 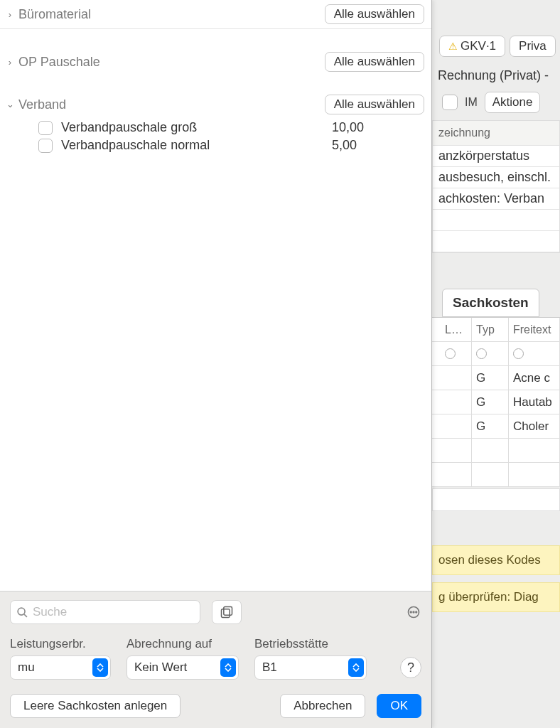 What do you see at coordinates (10, 104) in the screenshot?
I see `chevron-down-icon: ⌄` at bounding box center [10, 104].